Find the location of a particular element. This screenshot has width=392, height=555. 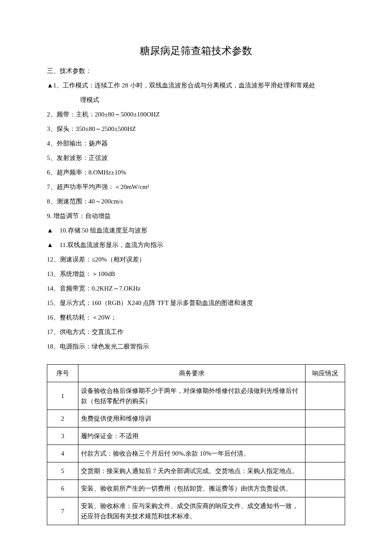

spec-item: ▲ 11.双线血流波形显示，血流方向指示 is located at coordinates (196, 245).